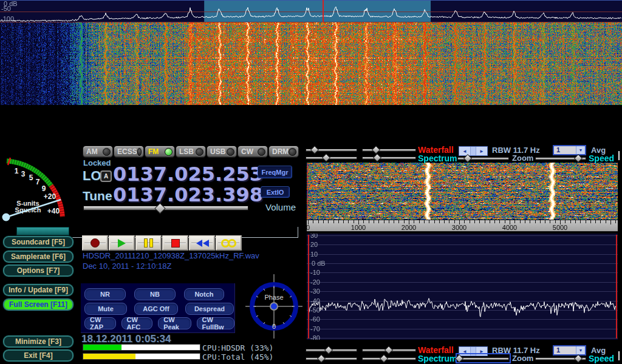 The image size is (622, 364). Describe the element at coordinates (522, 358) in the screenshot. I see `zoom-label-2: Zoom` at that location.